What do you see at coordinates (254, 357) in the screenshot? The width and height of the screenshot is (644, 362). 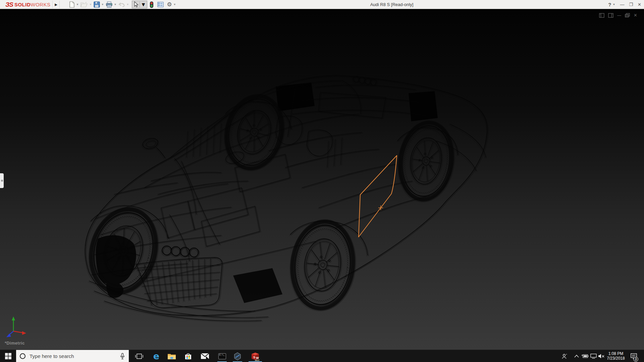 I see `svg-text: S` at bounding box center [254, 357].